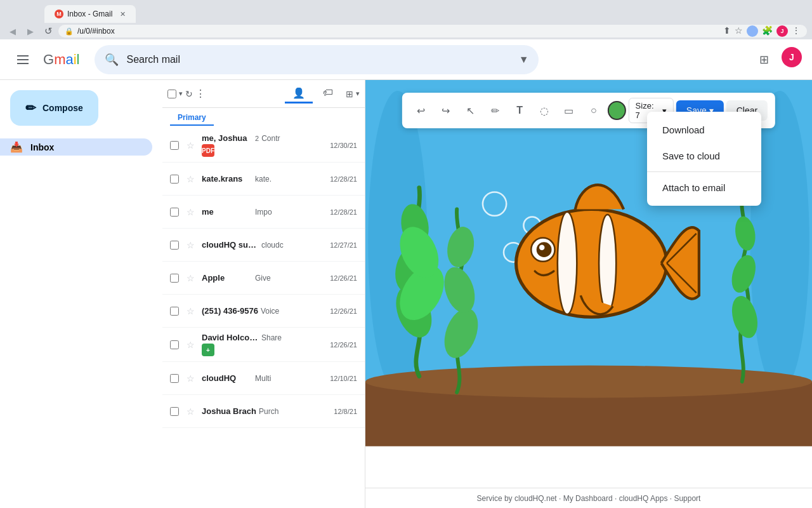 This screenshot has height=508, width=812. What do you see at coordinates (264, 278) in the screenshot?
I see `table-row: ☆ Apple Give 12/26/21` at bounding box center [264, 278].